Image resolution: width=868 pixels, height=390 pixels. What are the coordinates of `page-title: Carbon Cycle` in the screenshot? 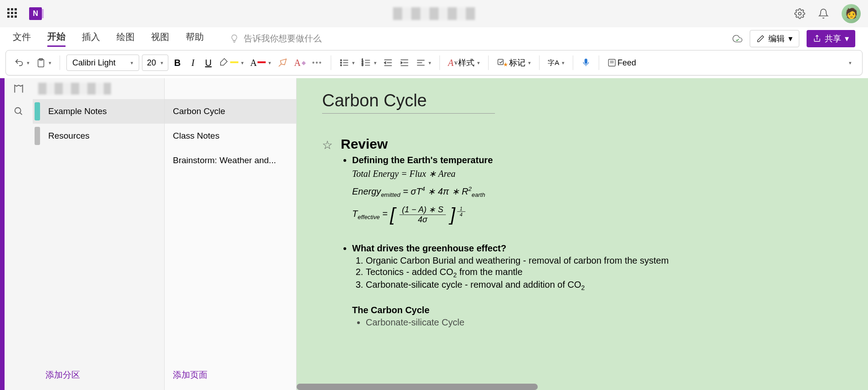 It's located at (409, 102).